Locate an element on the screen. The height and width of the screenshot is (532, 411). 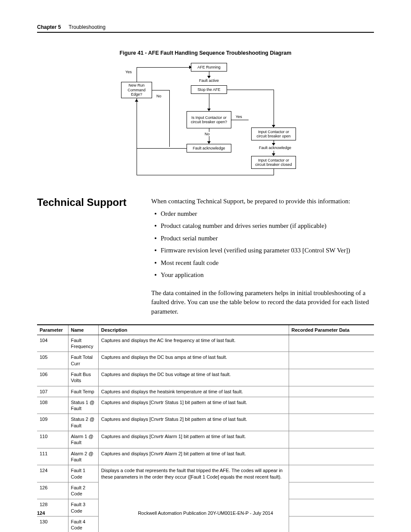
node-ic-closed: Input Contactor or circuit breaker close… is located at coordinates (274, 162).